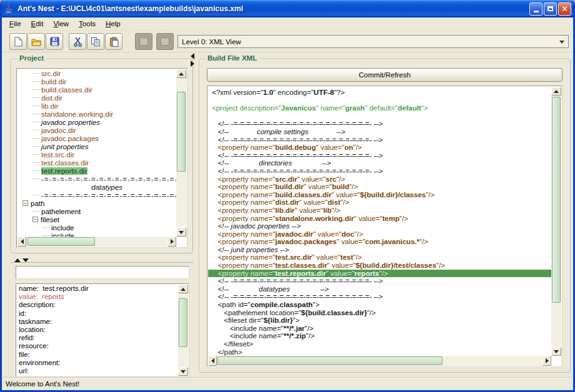  I want to click on xml-line: <property name="test.src.dir" value="tes…, so click(381, 257).